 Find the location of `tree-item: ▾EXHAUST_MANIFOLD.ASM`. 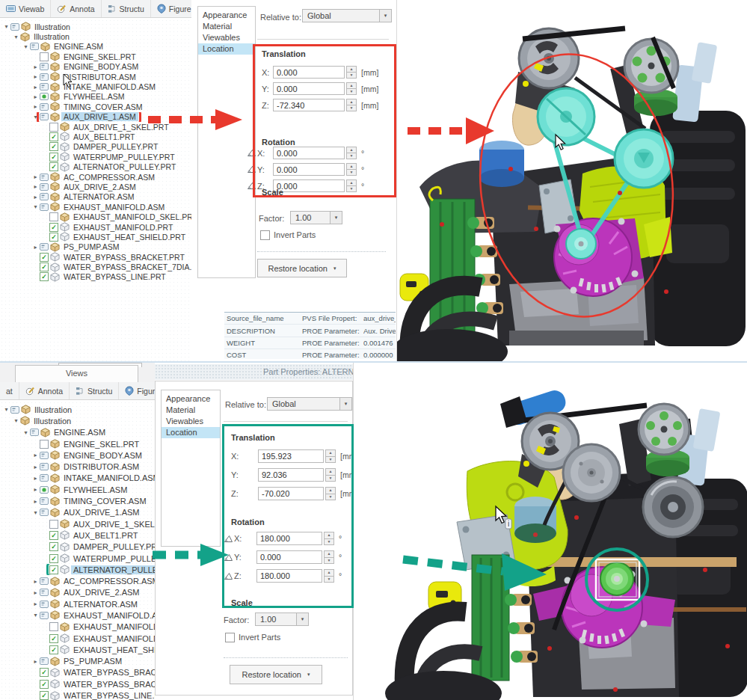

tree-item: ▾EXHAUST_MANIFOLD.ASM is located at coordinates (96, 206).